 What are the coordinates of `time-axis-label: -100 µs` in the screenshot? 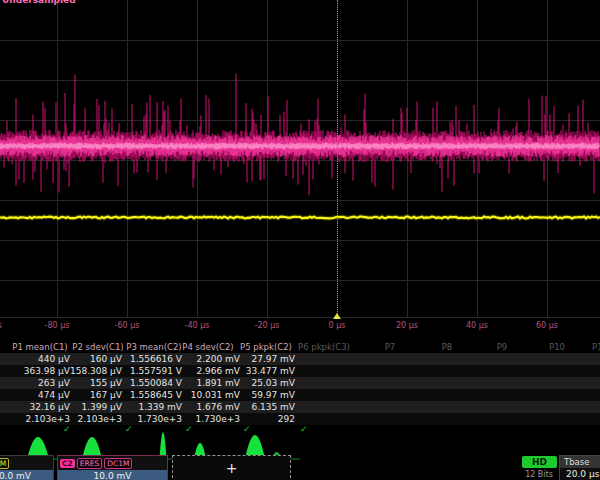 It's located at (8, 326).